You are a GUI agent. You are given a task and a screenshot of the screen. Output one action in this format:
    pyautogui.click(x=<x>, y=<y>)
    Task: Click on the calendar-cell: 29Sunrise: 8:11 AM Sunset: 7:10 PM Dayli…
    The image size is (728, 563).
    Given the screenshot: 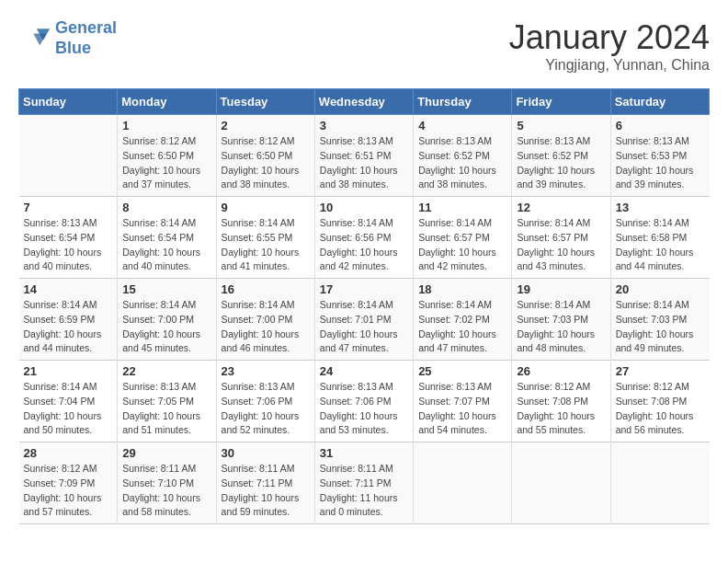 What is the action you would take?
    pyautogui.click(x=167, y=484)
    